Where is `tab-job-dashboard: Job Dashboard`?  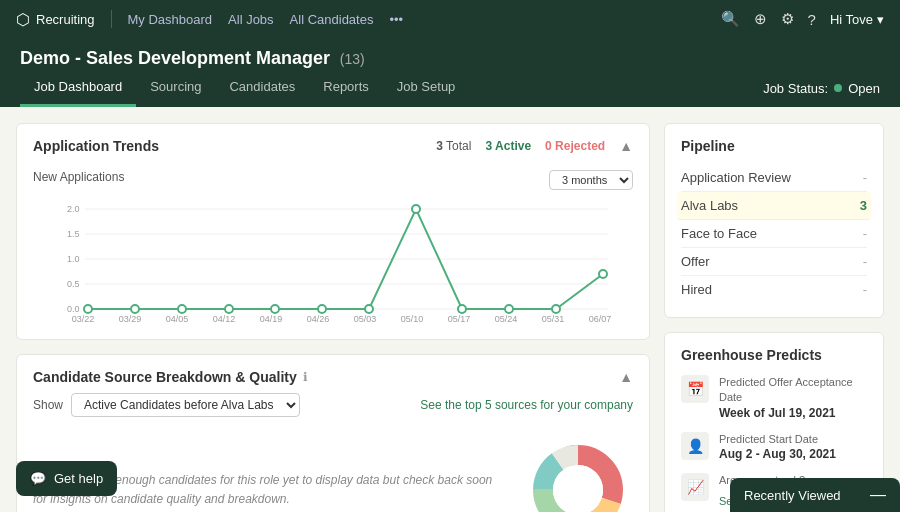
tab-job-dashboard: Job Dashboard is located at coordinates (78, 88).